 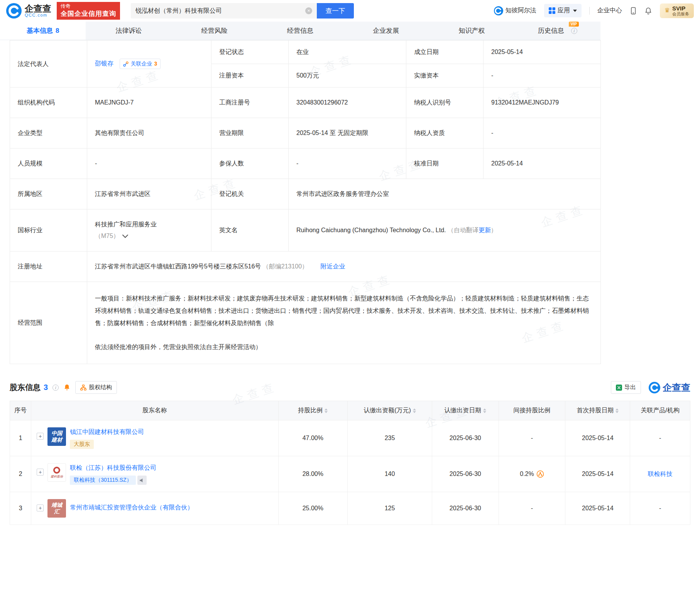 What do you see at coordinates (527, 474) in the screenshot?
I see `indirect-value: 0.2%` at bounding box center [527, 474].